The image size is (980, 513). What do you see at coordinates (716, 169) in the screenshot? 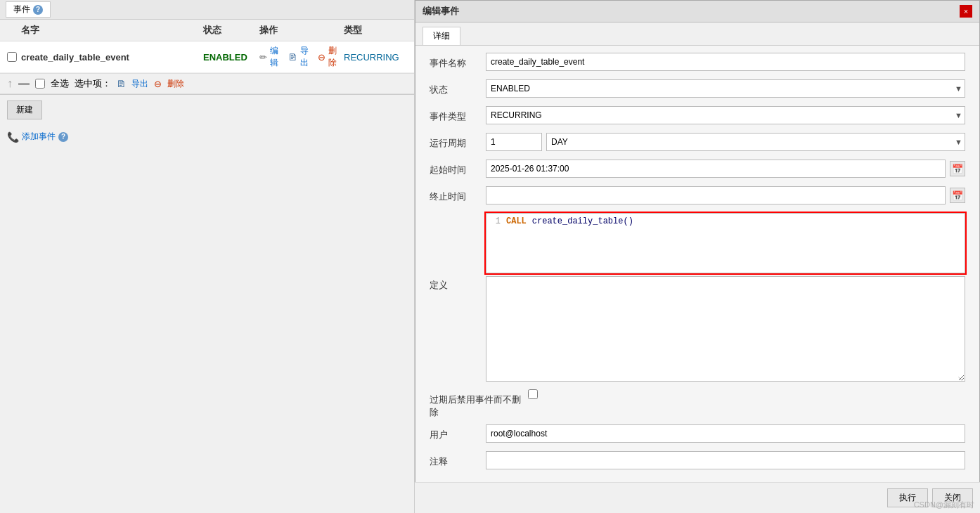
I see `start-time-input` at bounding box center [716, 169].